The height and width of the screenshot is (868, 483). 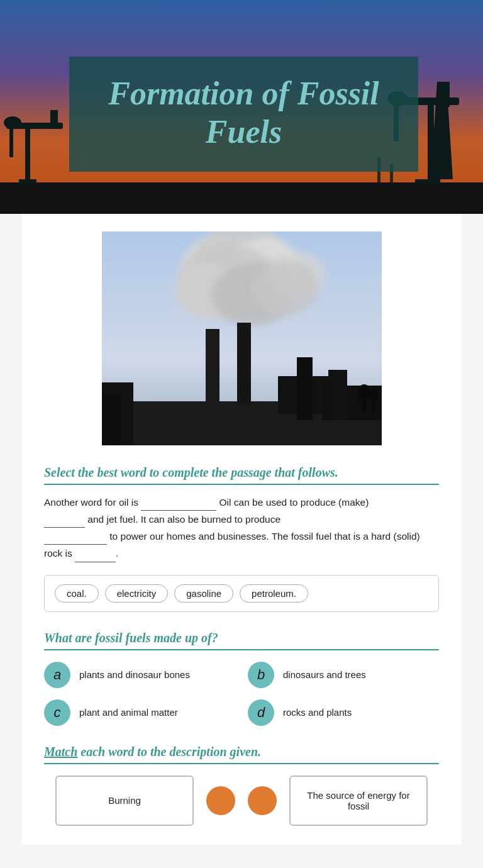 I want to click on match-left-label: Burning, so click(x=125, y=800).